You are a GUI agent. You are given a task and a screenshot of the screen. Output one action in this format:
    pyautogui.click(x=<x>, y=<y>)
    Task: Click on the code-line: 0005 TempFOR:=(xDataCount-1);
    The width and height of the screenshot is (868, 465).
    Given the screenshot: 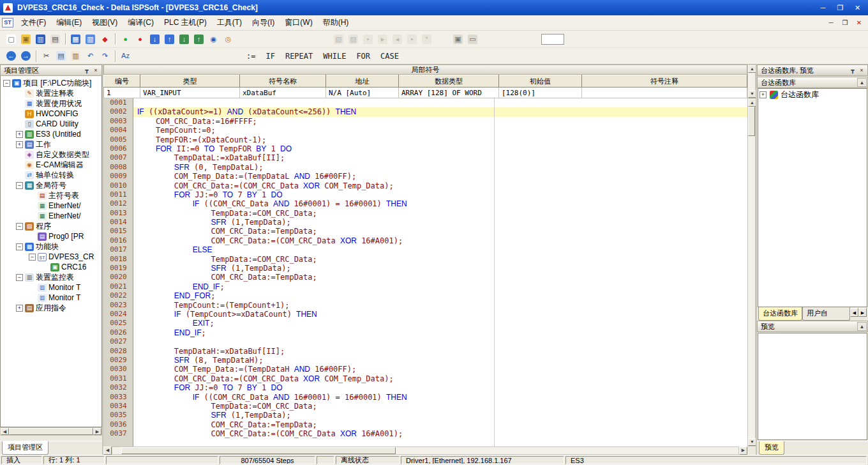 What is the action you would take?
    pyautogui.click(x=425, y=140)
    